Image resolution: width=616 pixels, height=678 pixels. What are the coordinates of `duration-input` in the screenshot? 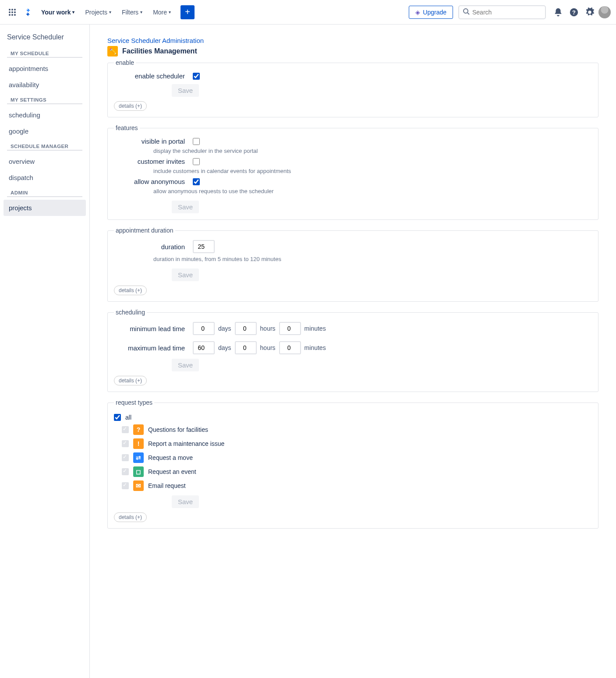 It's located at (204, 247).